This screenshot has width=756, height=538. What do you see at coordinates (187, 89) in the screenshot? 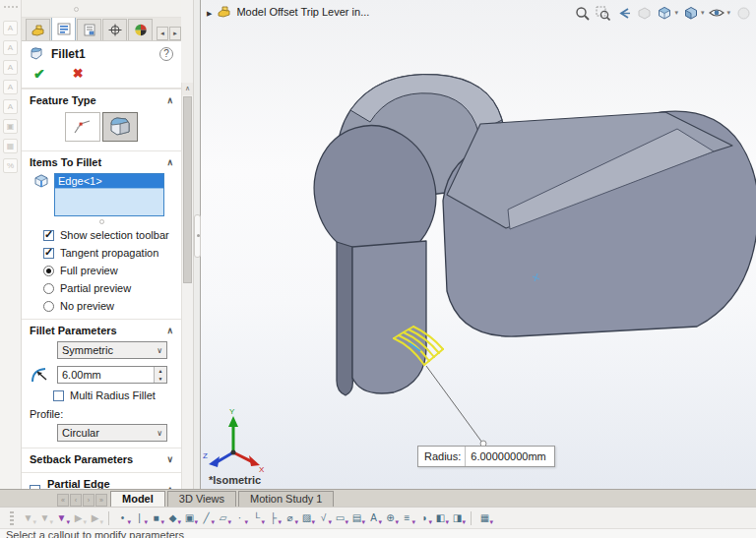
I see `scroll-up-icon: ∧` at bounding box center [187, 89].